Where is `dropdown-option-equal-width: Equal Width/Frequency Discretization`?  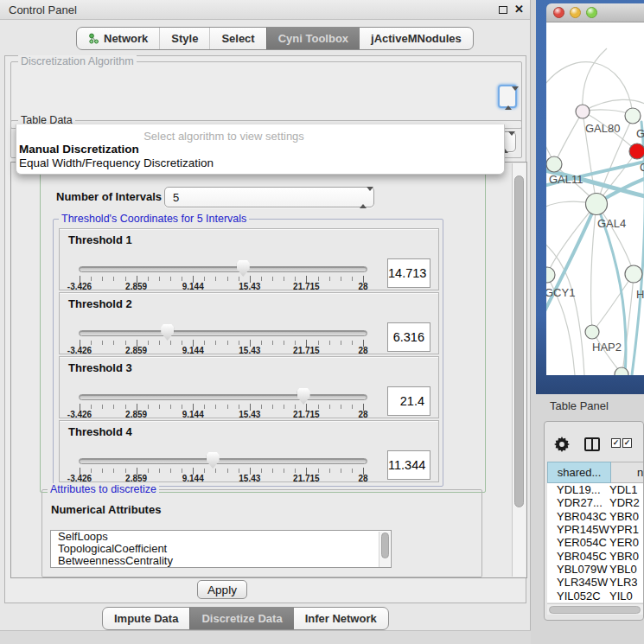 dropdown-option-equal-width: Equal Width/Frequency Discretization is located at coordinates (260, 163).